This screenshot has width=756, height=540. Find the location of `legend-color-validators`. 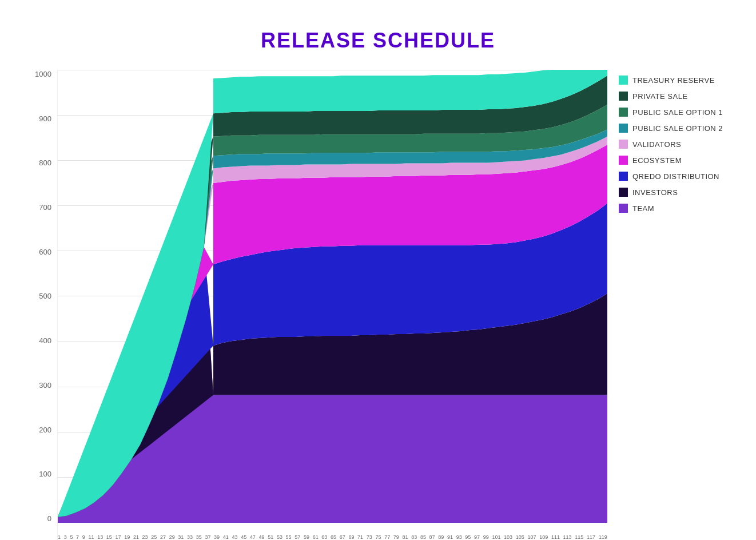

legend-color-validators is located at coordinates (623, 144).